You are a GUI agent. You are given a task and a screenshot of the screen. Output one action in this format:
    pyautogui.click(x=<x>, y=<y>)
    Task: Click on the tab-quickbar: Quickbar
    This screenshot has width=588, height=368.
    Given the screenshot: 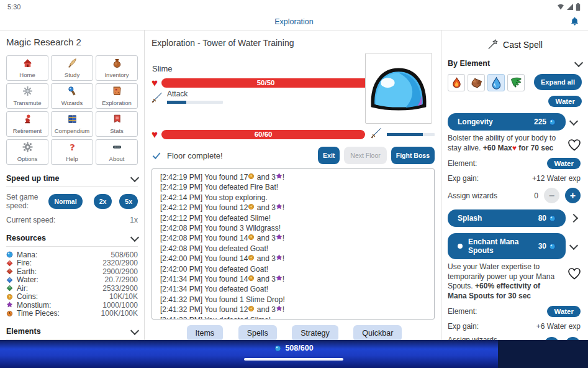 What is the action you would take?
    pyautogui.click(x=378, y=333)
    